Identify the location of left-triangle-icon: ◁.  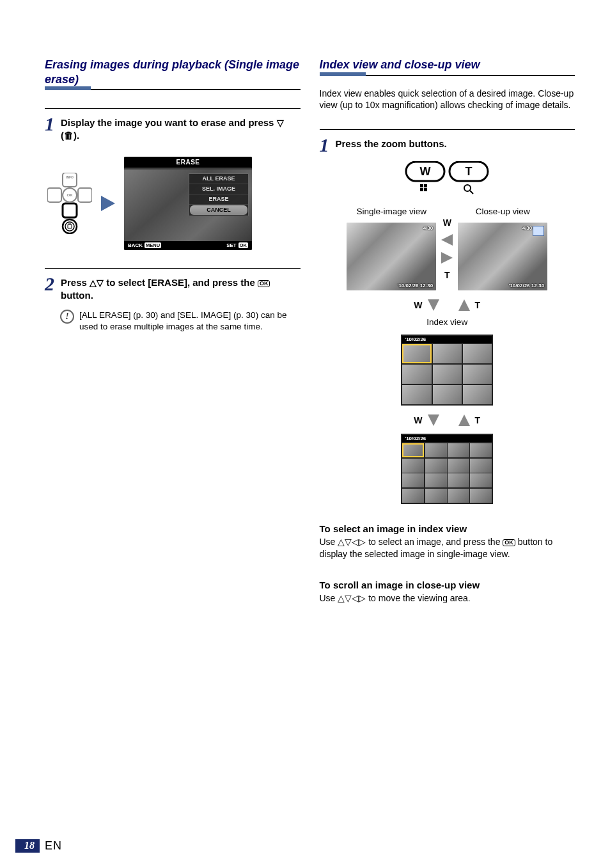
(356, 598).